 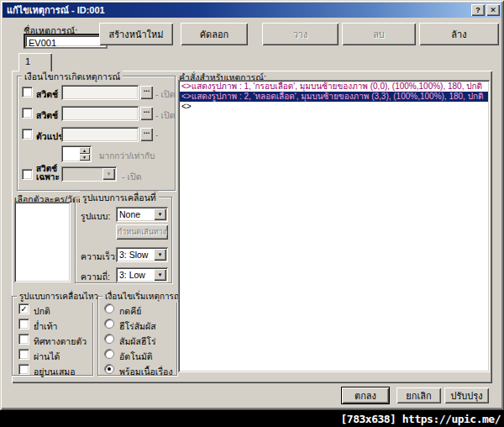 I want to click on animation-fixed-direction-checkbox, so click(x=24, y=340).